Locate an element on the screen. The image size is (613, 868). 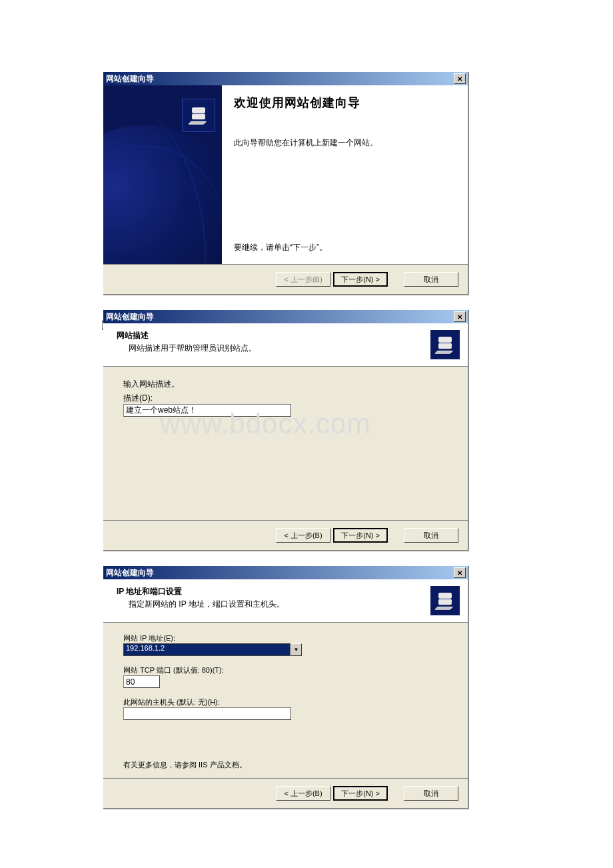
description-label: 描述(D): is located at coordinates (285, 399).